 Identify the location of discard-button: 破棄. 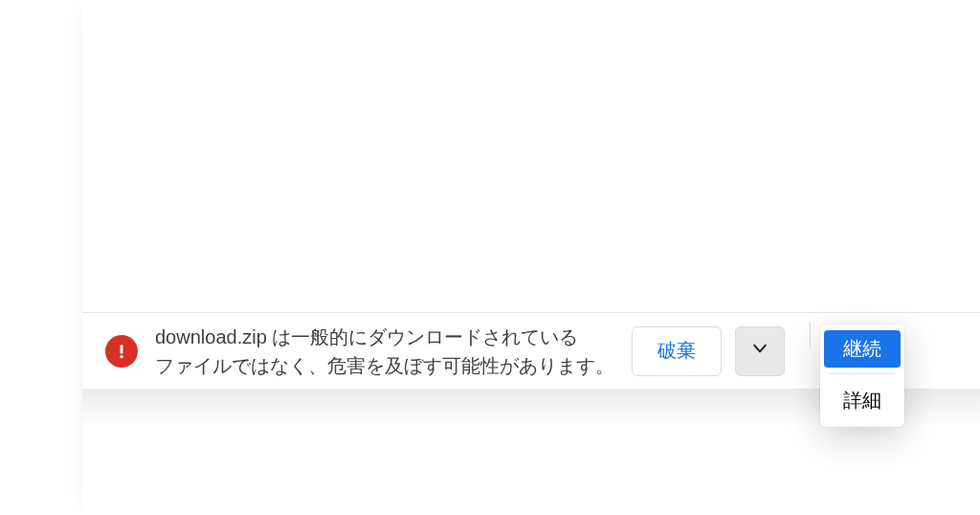
(677, 351).